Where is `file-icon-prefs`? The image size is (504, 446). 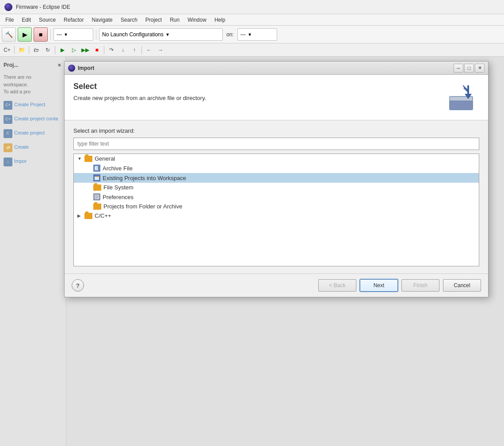 file-icon-prefs is located at coordinates (97, 197).